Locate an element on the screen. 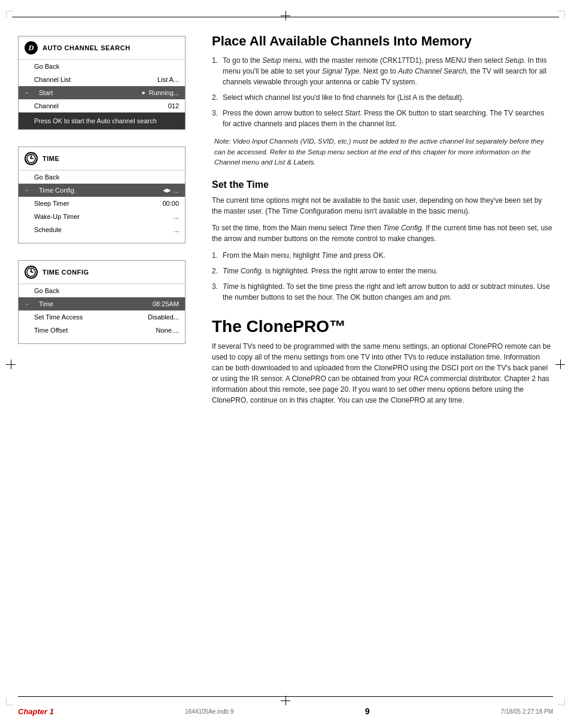 Image resolution: width=571 pixels, height=728 pixels. menu-value-channel-list: List A... is located at coordinates (168, 80).